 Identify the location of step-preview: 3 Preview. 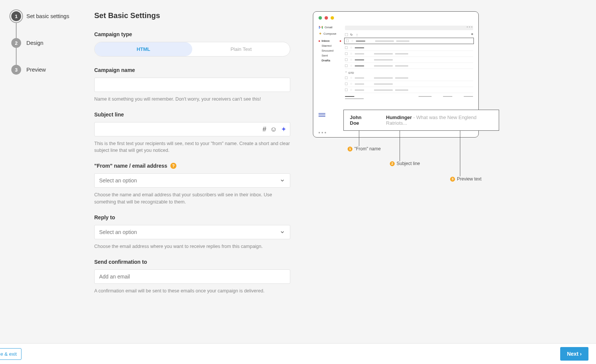
(49, 70).